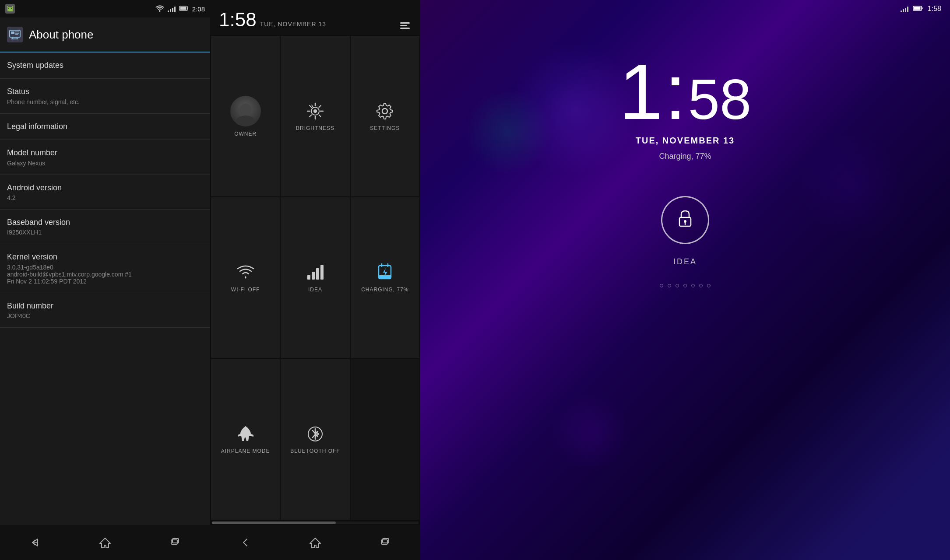 This screenshot has height=560, width=950. I want to click on lock-carrier-label: IDEA, so click(685, 262).